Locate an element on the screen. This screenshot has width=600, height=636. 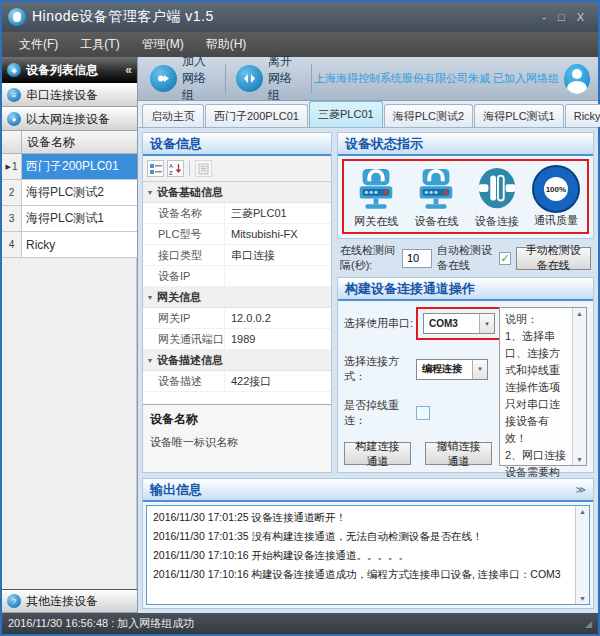
leave-group-label: 离开网络组 is located at coordinates (284, 78).